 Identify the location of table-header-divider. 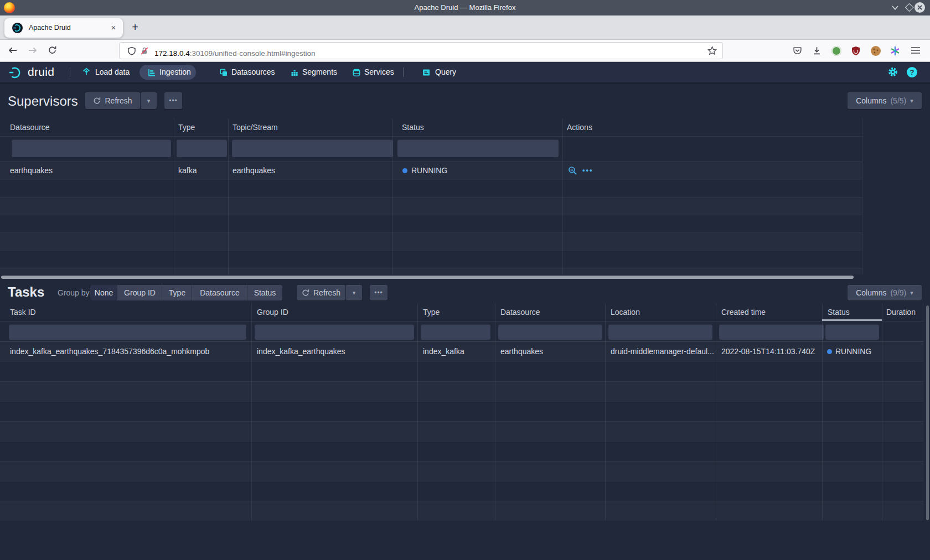
(462, 321).